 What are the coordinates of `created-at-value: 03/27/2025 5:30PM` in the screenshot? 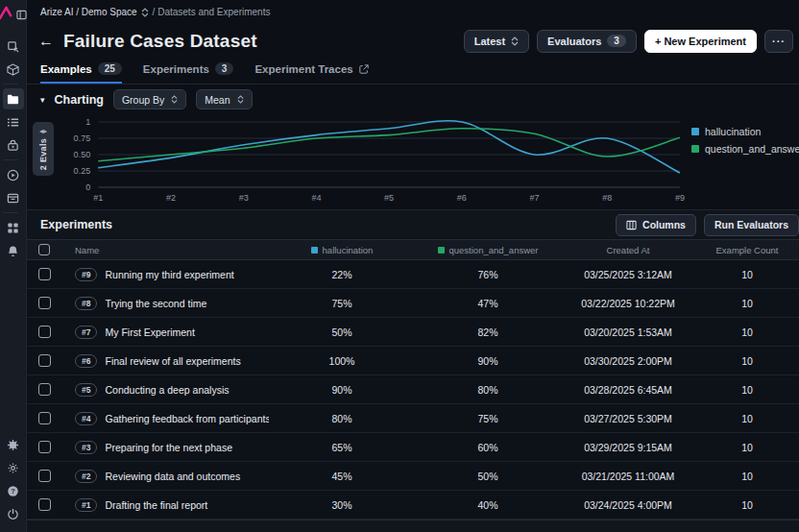 It's located at (628, 419).